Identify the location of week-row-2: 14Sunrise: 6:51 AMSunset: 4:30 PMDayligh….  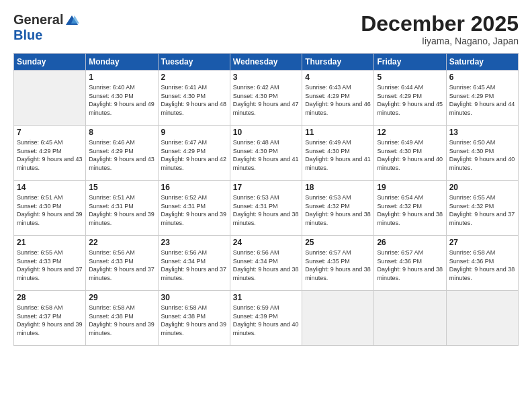
(266, 208).